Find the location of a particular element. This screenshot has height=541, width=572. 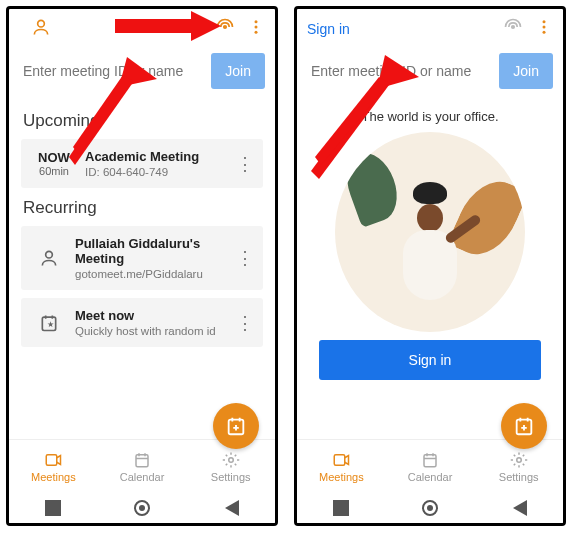

topbar: Sign in is located at coordinates (430, 29).